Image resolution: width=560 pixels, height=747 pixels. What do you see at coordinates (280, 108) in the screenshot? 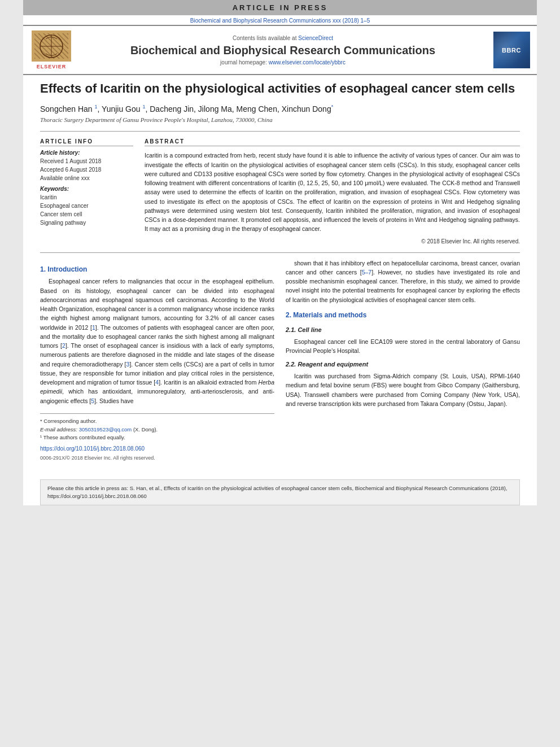
I see `authors: Songchen Han 1, Yunjiu Gou 1, Dacheng Ji…` at bounding box center [280, 108].